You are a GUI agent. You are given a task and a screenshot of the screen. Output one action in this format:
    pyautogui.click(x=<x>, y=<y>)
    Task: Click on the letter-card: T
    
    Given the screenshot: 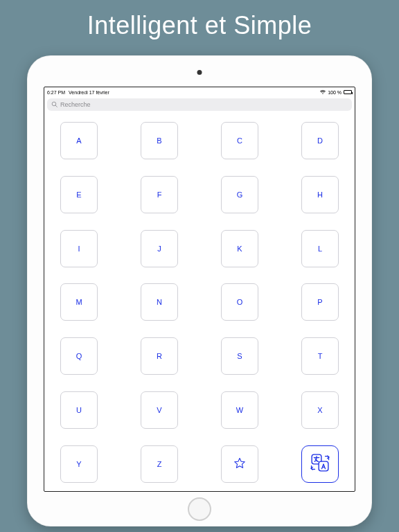 What is the action you would take?
    pyautogui.click(x=320, y=356)
    